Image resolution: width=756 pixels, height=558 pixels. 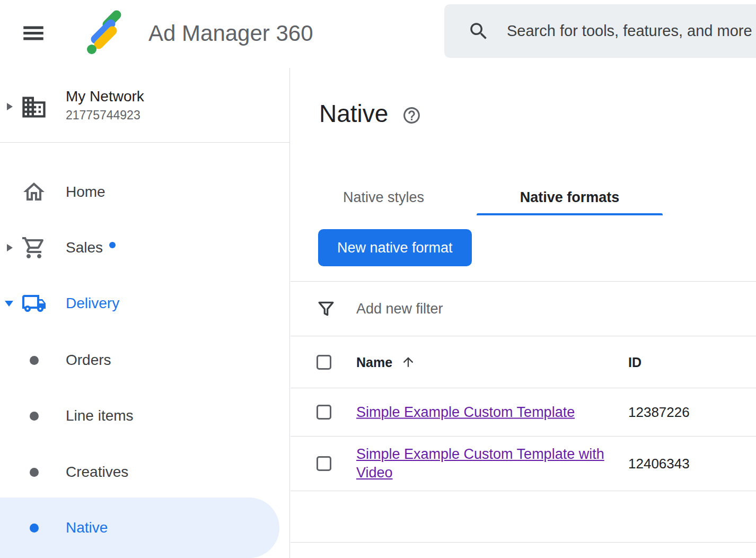 I want to click on column-header-id: ID, so click(x=635, y=362).